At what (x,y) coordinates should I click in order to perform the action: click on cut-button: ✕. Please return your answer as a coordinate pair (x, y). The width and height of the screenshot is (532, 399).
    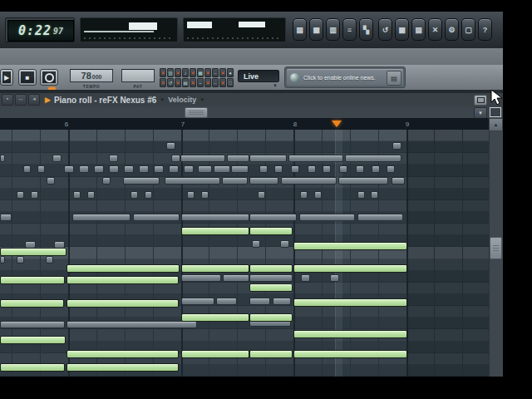
    Looking at the image, I should click on (436, 30).